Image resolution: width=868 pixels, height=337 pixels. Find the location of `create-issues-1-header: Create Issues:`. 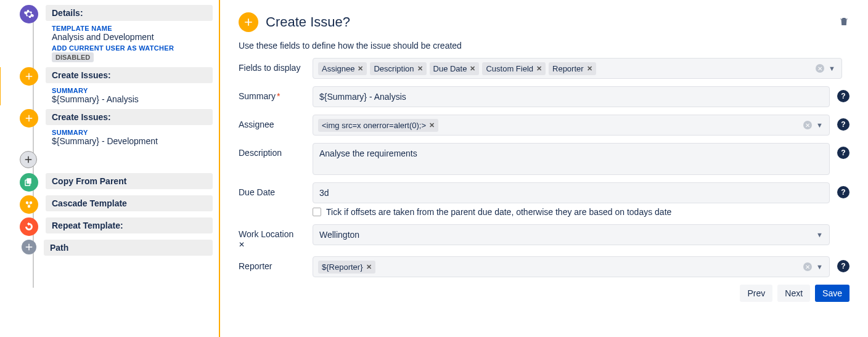

create-issues-1-header: Create Issues: is located at coordinates (129, 75).